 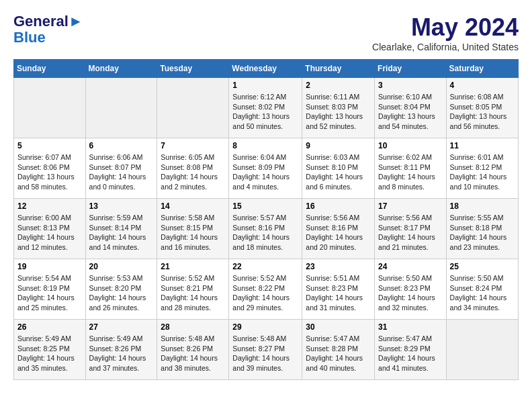 What do you see at coordinates (122, 327) in the screenshot?
I see `day-number: 27` at bounding box center [122, 327].